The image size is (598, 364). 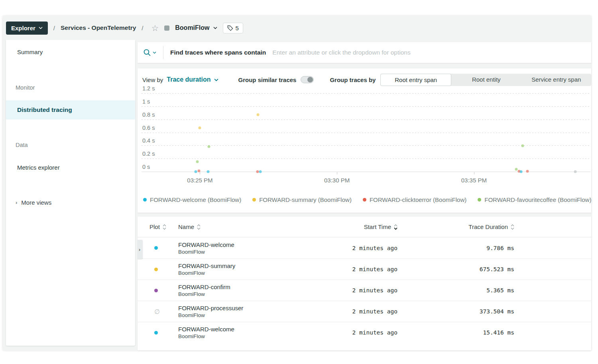 I want to click on trace-search-bar: Find traces where spans contain, so click(x=364, y=53).